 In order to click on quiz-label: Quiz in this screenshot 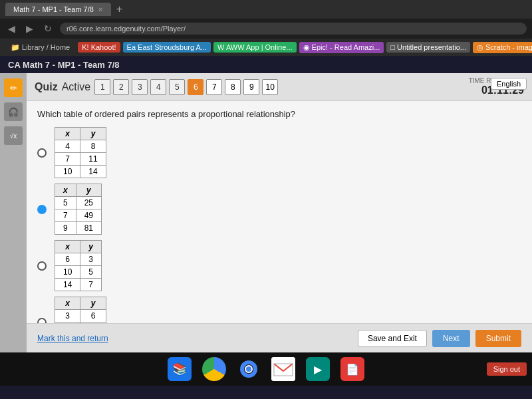, I will do `click(47, 87)`.